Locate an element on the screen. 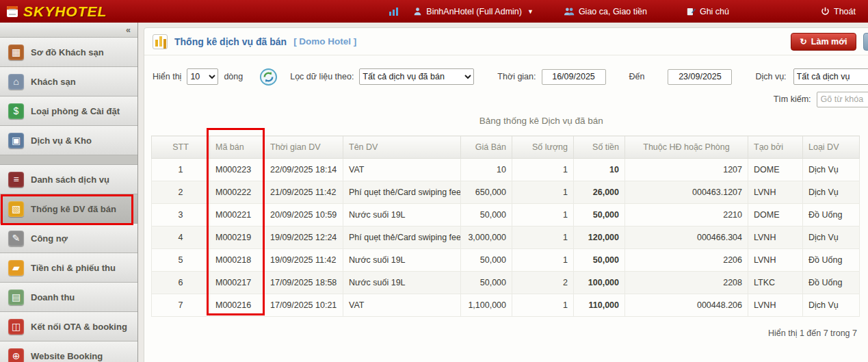 This screenshot has width=868, height=362. date-to-input is located at coordinates (700, 77).